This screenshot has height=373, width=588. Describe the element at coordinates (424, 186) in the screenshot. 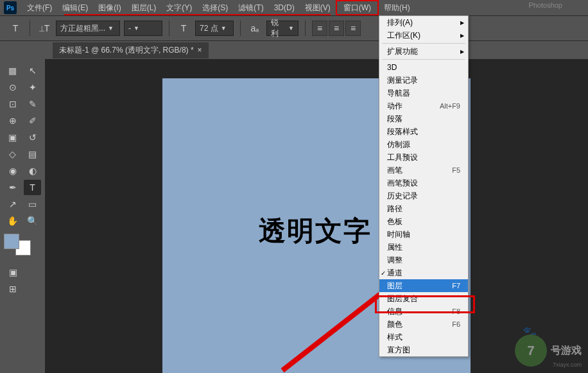

I see `window-dropdown-menu: 排列(A) 工作区(K) 扩展功能 3D 测量记录 导航器 动作Alt+F9 段…` at that location.